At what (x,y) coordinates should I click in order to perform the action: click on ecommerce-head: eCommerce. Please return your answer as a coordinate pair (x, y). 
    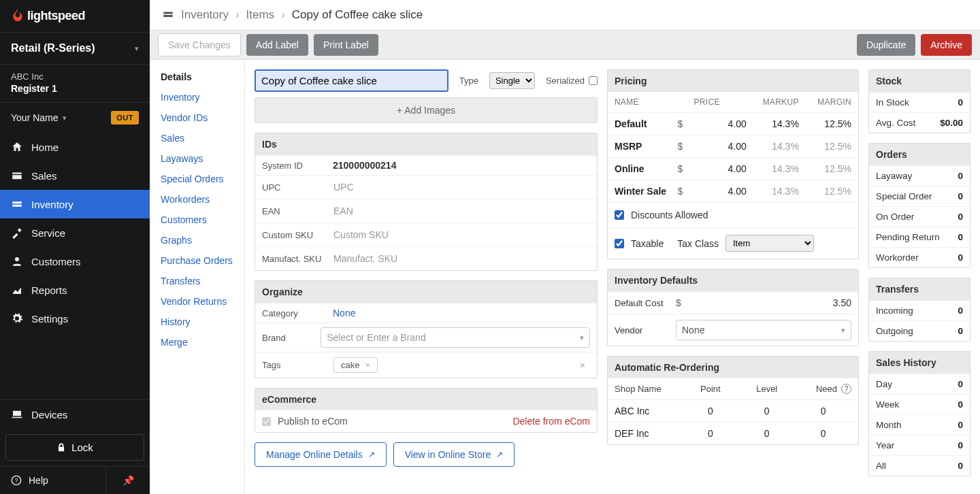
    Looking at the image, I should click on (426, 399).